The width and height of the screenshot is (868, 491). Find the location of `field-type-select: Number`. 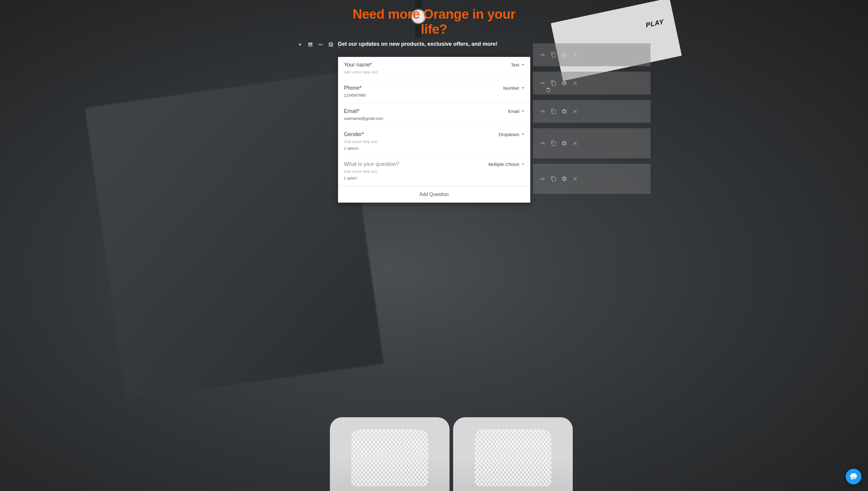

field-type-select: Number is located at coordinates (514, 88).